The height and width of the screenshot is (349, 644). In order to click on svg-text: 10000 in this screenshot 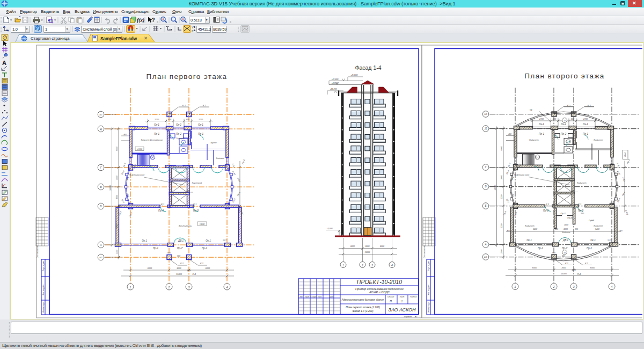, I will do `click(202, 224)`.